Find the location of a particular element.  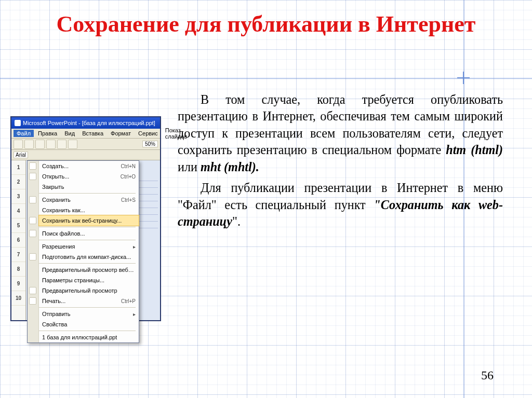

menu-item-label: Поиск файлов... is located at coordinates (89, 234).